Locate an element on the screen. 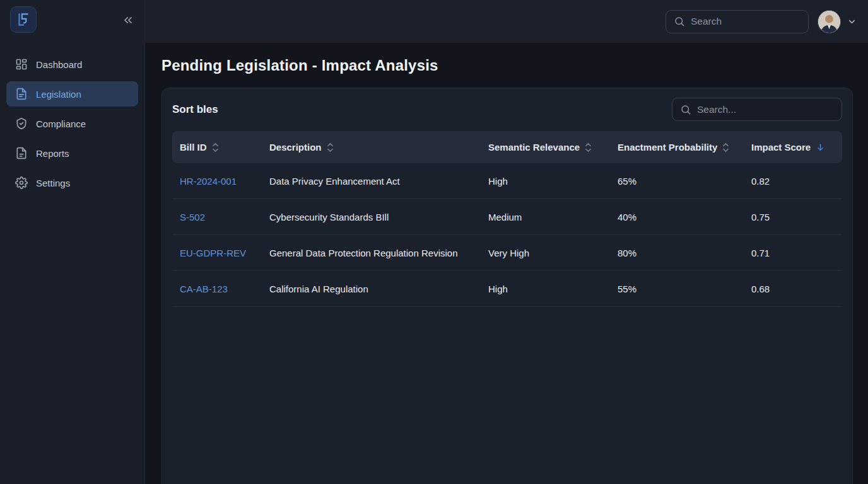 This screenshot has width=868, height=484. table-row: S-502 Cybersecurity Standards BIll Mediu… is located at coordinates (507, 217).